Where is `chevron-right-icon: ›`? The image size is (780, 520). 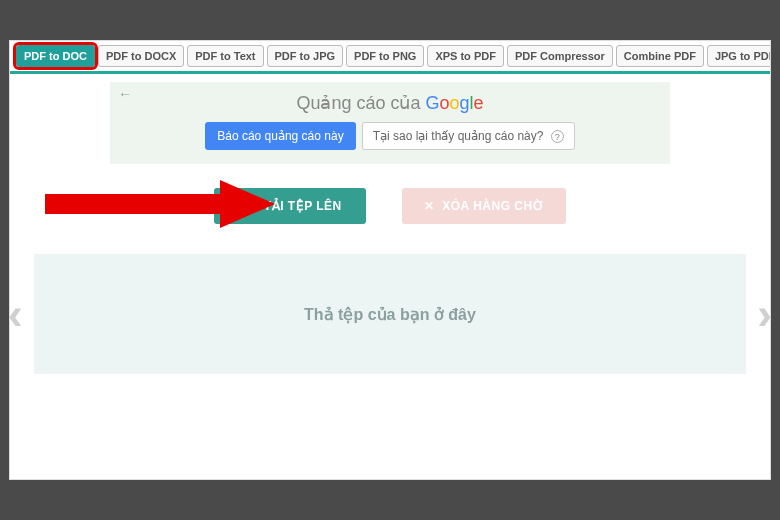
chevron-right-icon: › is located at coordinates (764, 314).